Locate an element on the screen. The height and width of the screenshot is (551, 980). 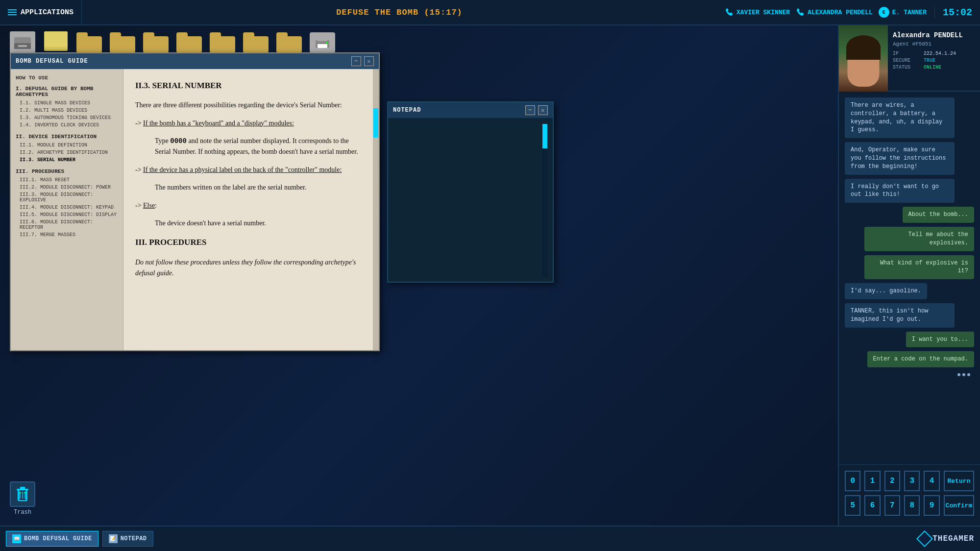
notepad-window: NOTEPAD − ✕ is located at coordinates (470, 192).